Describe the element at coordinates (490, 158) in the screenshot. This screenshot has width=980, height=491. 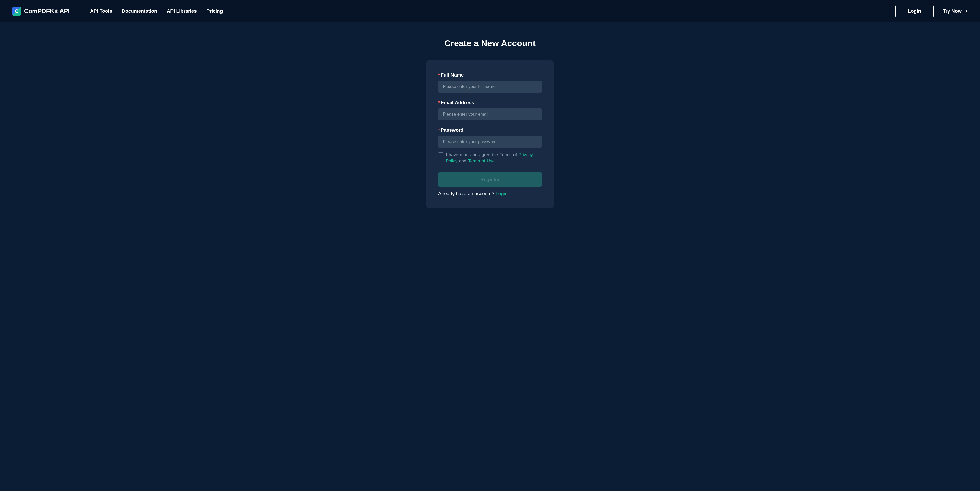
I see `terms-row: I have read and agree the Terms of Priva…` at that location.